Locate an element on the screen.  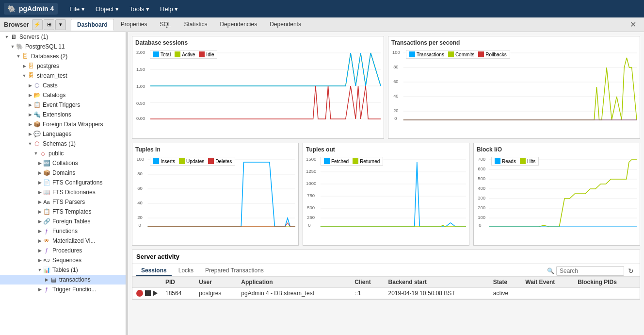
db-sessions-legend: Total Active Idle is located at coordinates (183, 54).